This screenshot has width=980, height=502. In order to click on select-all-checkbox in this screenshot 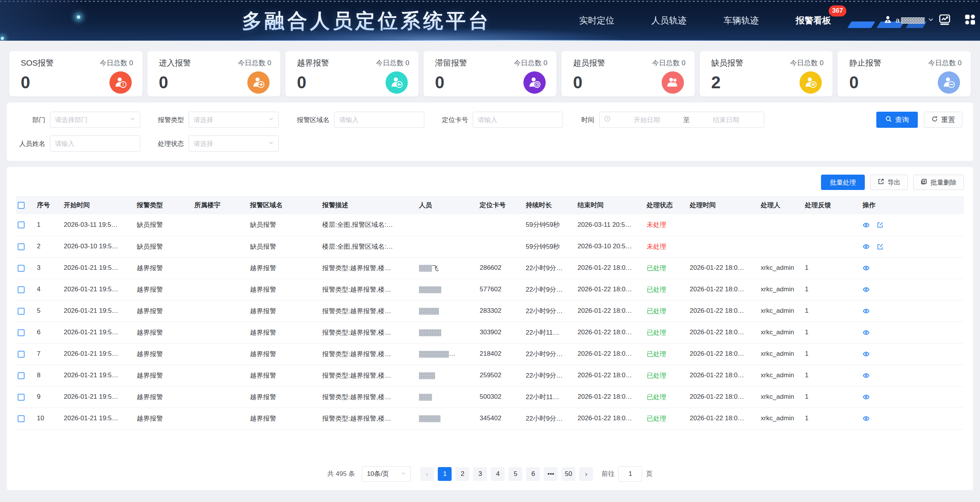, I will do `click(21, 205)`.